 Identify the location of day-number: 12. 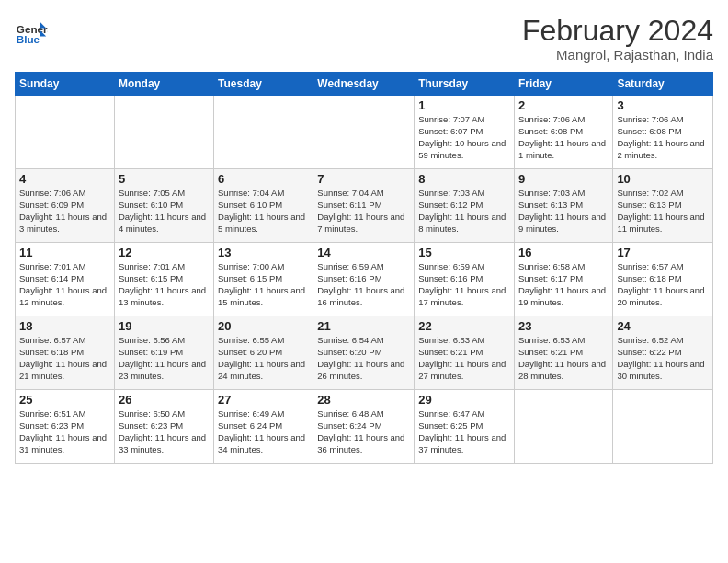
(164, 252).